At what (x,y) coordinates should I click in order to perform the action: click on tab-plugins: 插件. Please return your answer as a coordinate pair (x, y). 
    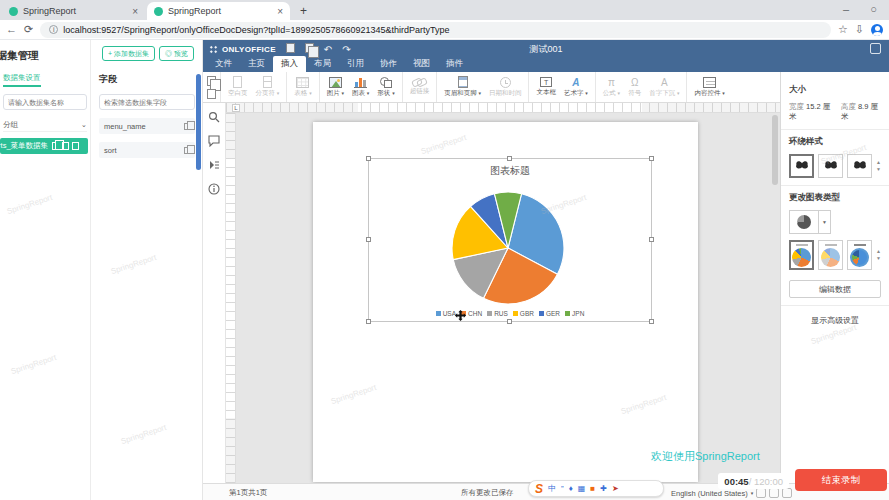
    Looking at the image, I should click on (454, 64).